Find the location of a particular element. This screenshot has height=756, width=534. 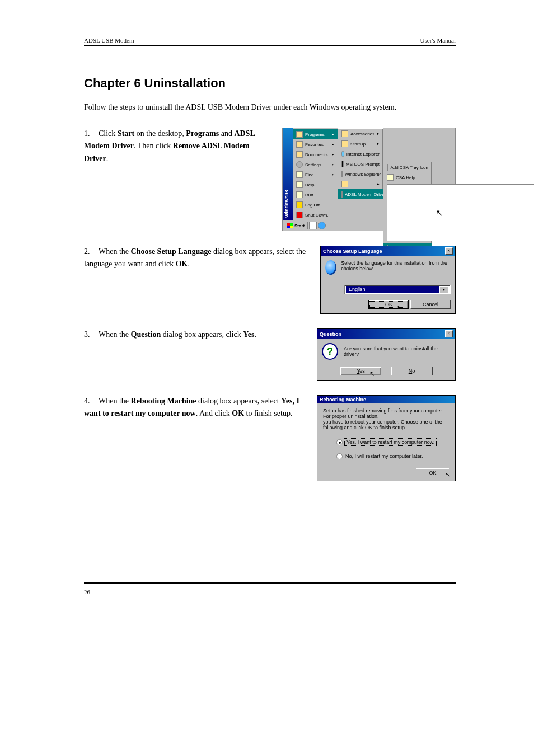

adsl-icon is located at coordinates (342, 194).